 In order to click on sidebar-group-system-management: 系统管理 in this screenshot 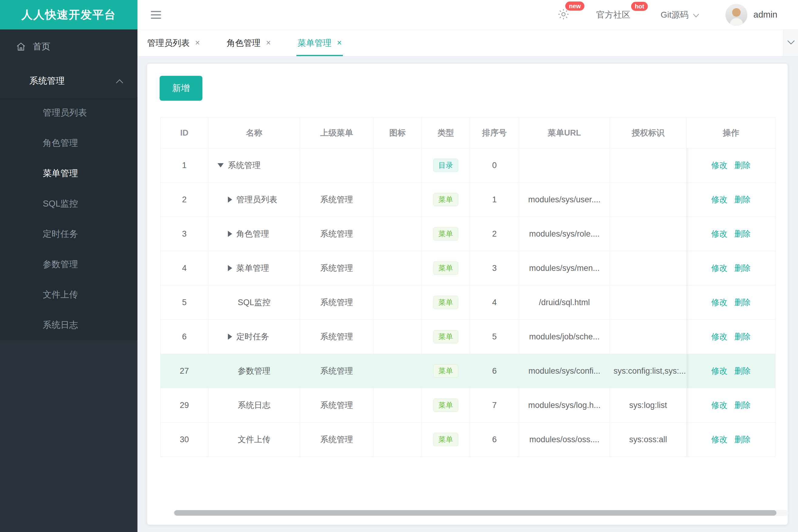, I will do `click(69, 81)`.